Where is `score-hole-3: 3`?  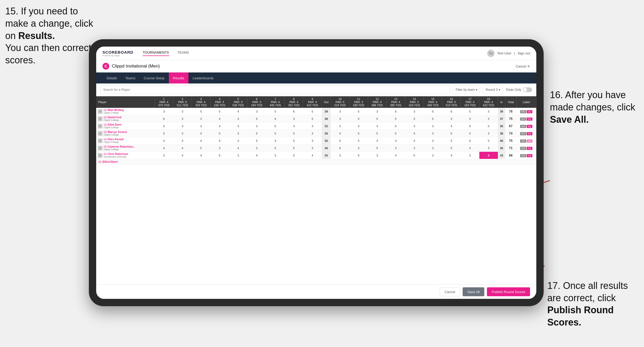
score-hole-3: 3 is located at coordinates (201, 126).